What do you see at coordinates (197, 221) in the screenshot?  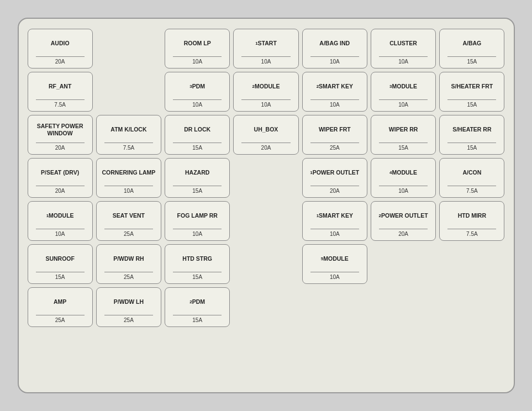 I see `fuse-fog-lamp-rr: FOG LAMP RR10A` at bounding box center [197, 221].